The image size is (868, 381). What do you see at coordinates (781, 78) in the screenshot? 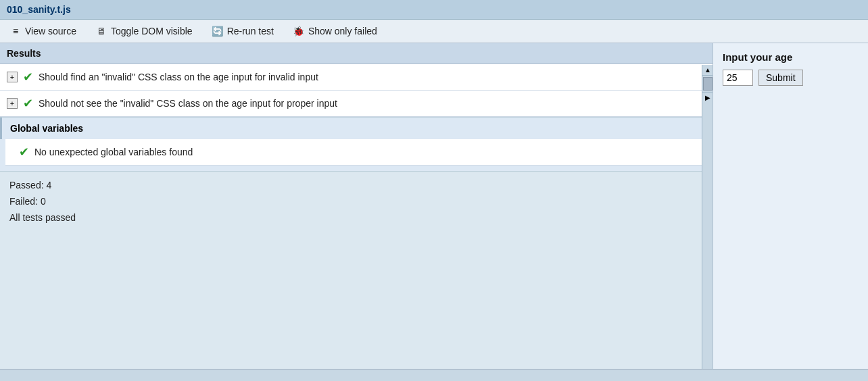
I see `submit-label: Submit` at bounding box center [781, 78].